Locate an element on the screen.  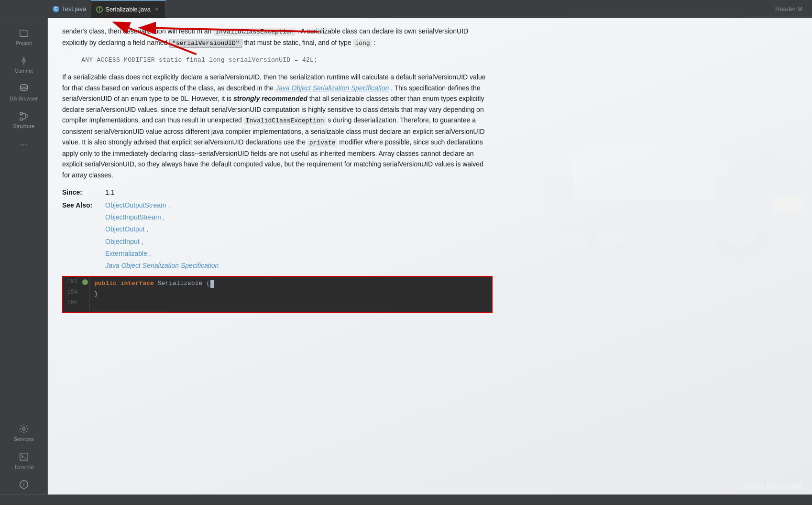
cursor is located at coordinates (212, 284).